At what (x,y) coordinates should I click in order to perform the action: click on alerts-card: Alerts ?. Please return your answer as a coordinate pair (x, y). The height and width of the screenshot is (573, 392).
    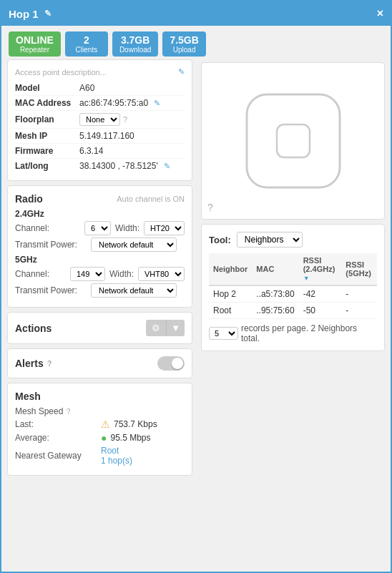
    Looking at the image, I should click on (100, 363).